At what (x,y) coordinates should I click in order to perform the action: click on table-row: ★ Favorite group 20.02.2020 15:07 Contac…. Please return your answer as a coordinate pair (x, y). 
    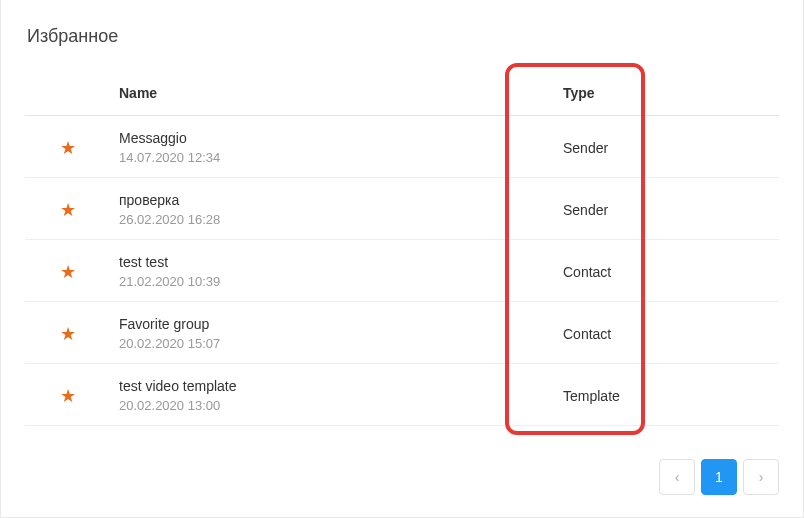
    Looking at the image, I should click on (402, 333).